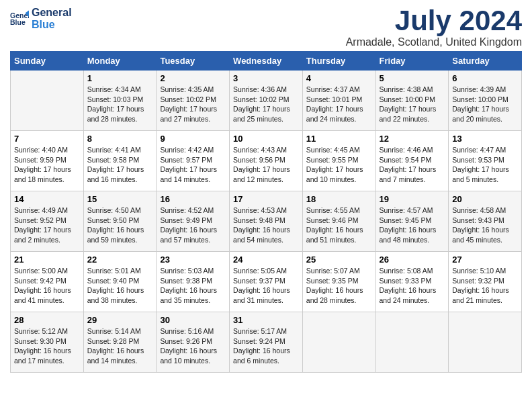 The width and height of the screenshot is (532, 411). I want to click on day-number: 4, so click(339, 78).